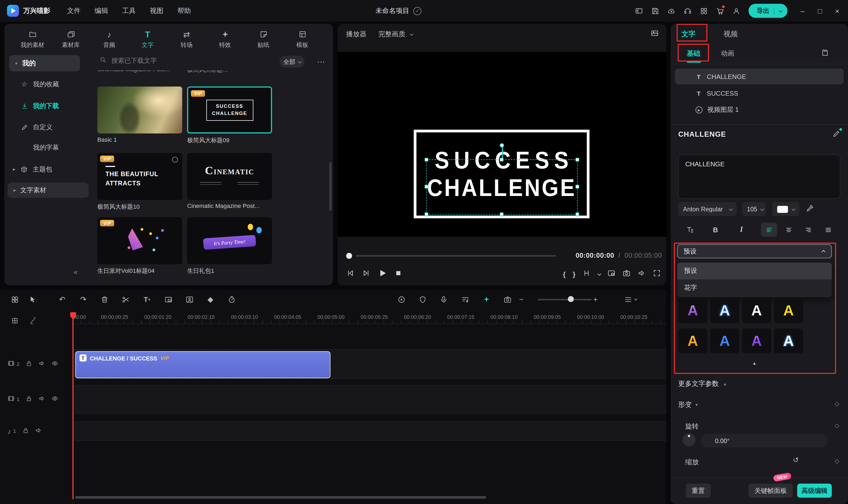 The image size is (848, 504). Describe the element at coordinates (147, 300) in the screenshot. I see `add-text-button: T+` at that location.